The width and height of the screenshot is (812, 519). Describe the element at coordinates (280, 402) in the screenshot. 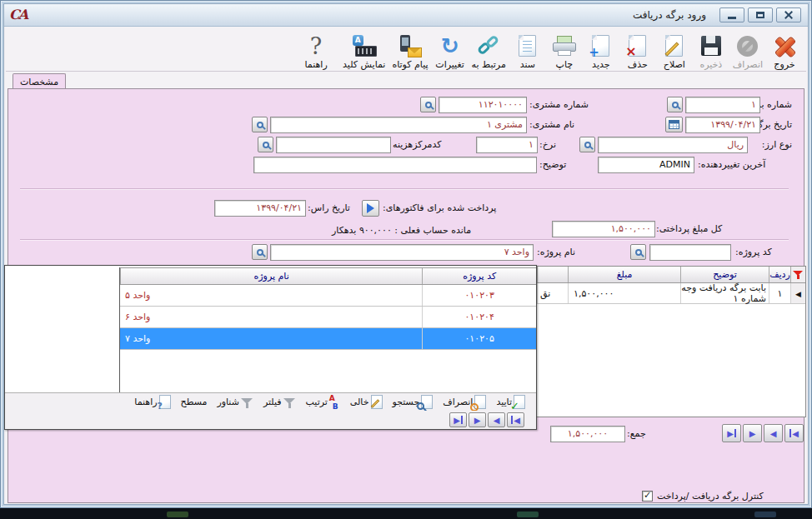

I see `filter-button: فیلتر` at that location.